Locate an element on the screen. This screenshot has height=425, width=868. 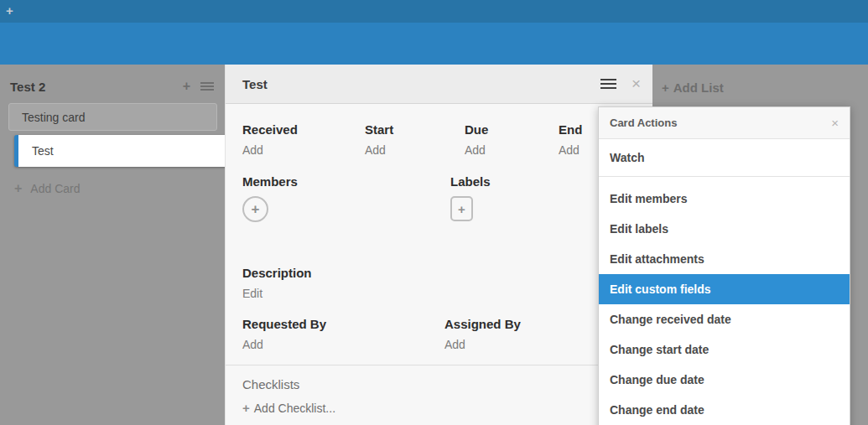
add-list-button: + Add List is located at coordinates (693, 87).